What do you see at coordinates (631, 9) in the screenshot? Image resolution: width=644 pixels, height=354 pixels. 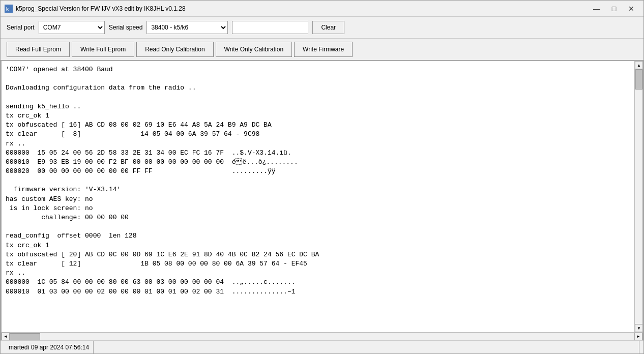 I see `close-button: ✕` at bounding box center [631, 9].